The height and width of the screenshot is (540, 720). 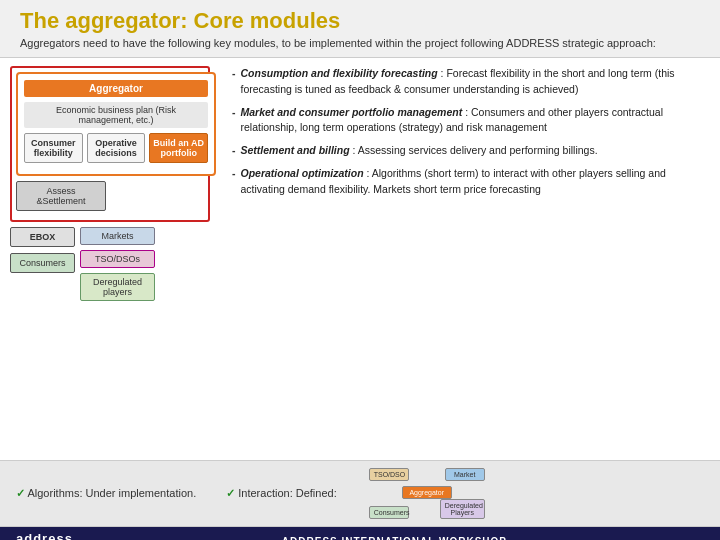 What do you see at coordinates (118, 287) in the screenshot?
I see `dereg-box: Deregulatedplayers` at bounding box center [118, 287].